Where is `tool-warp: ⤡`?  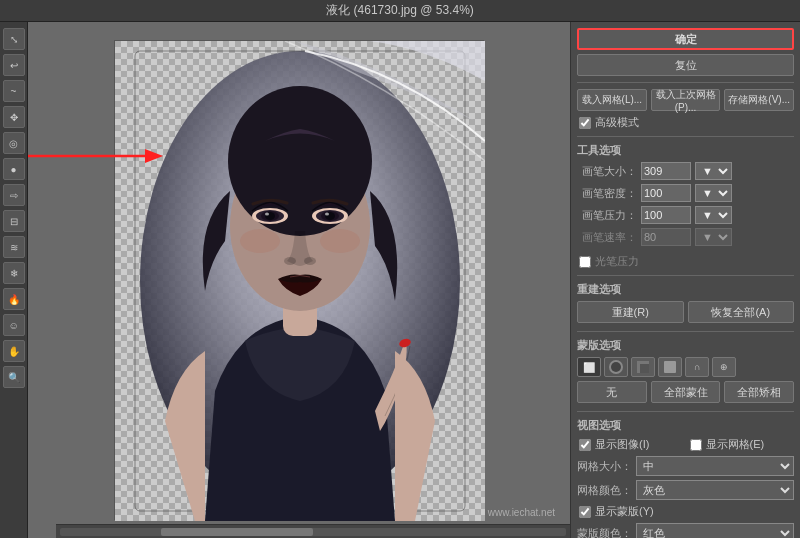 tool-warp: ⤡ is located at coordinates (14, 39).